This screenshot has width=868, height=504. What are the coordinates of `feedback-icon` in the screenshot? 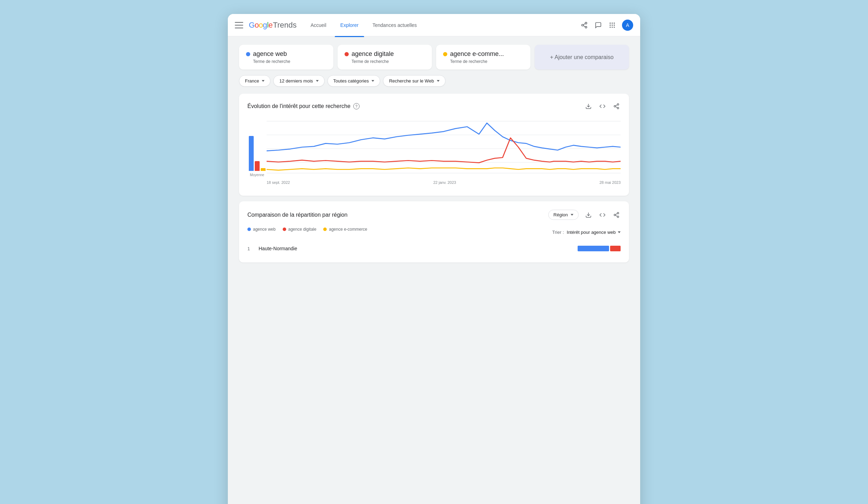 It's located at (598, 25).